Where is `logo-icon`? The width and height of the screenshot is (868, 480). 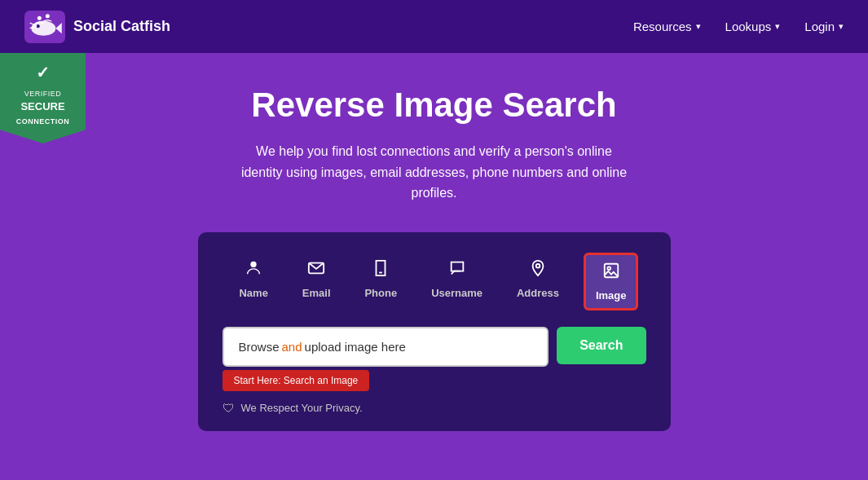
logo-icon is located at coordinates (45, 27).